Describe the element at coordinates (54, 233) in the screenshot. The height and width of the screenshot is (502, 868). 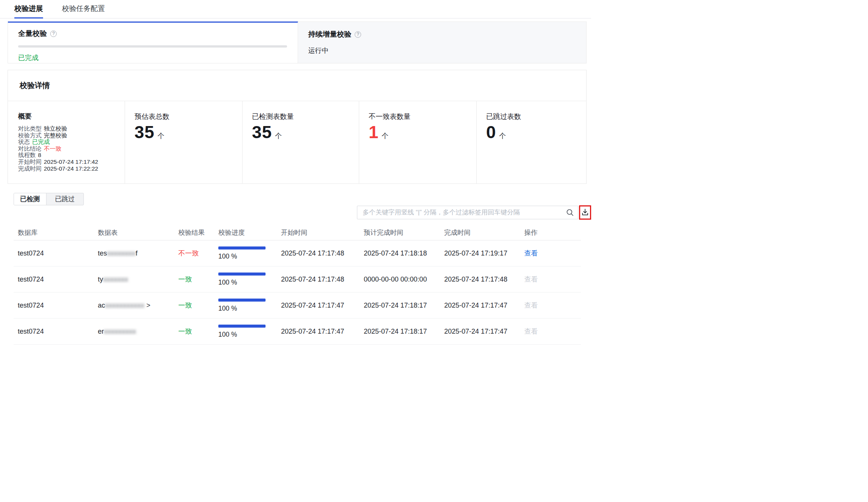
I see `col-header-database: 数据库` at that location.